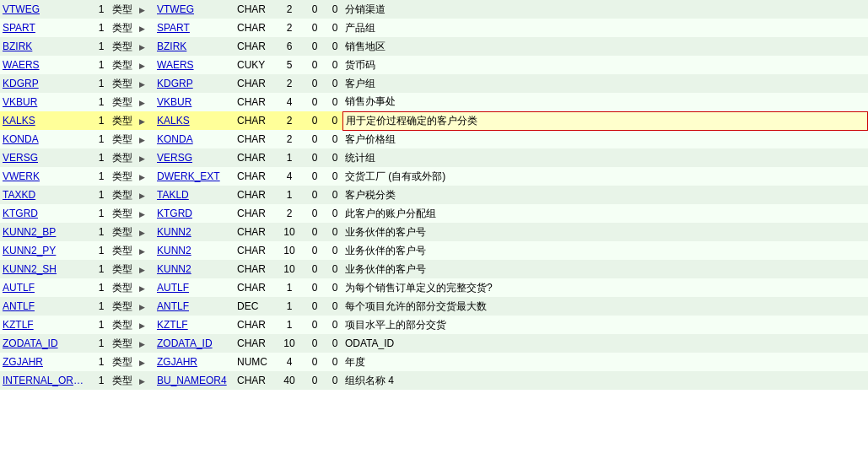 The image size is (868, 464). I want to click on rollname-link-cell: KZTLF, so click(194, 325).